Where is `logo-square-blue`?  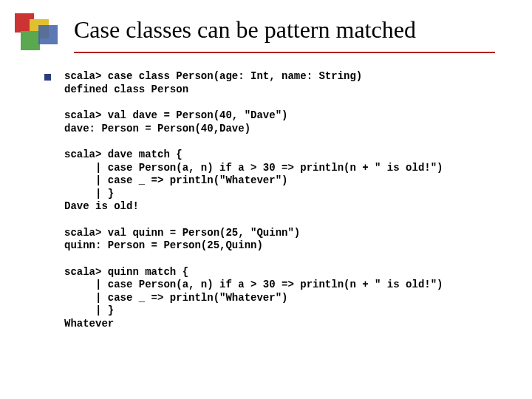 logo-square-blue is located at coordinates (48, 35).